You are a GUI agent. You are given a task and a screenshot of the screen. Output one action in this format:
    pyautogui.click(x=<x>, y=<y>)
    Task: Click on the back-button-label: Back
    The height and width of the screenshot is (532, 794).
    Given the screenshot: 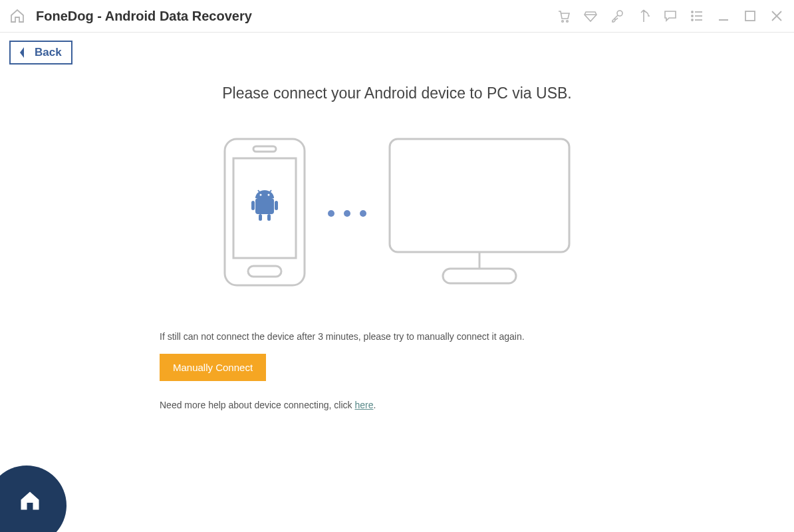 What is the action you would take?
    pyautogui.click(x=48, y=53)
    